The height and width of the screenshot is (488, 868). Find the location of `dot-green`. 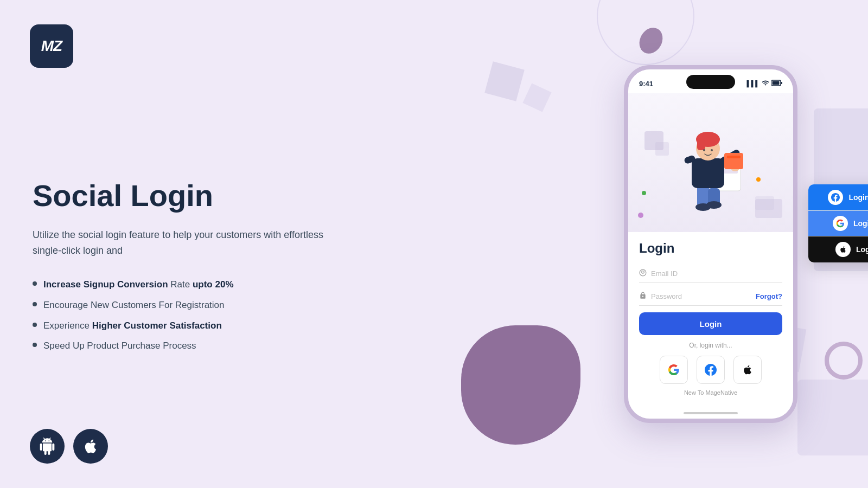

dot-green is located at coordinates (644, 193).